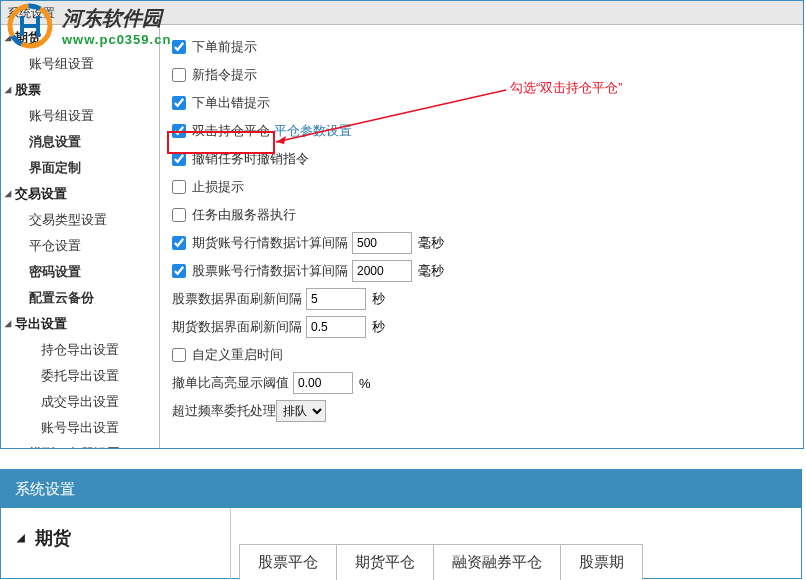  Describe the element at coordinates (336, 299) in the screenshot. I see `stock-refresh-input` at that location.